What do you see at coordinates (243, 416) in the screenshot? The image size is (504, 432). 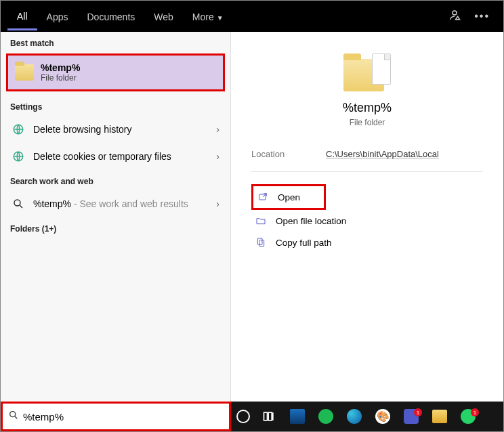 I see `cortana-icon` at bounding box center [243, 416].